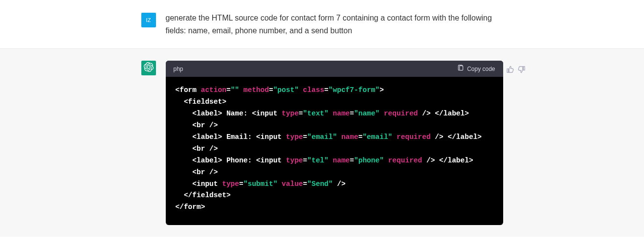 The height and width of the screenshot is (250, 644). What do you see at coordinates (334, 24) in the screenshot?
I see `user-message-text: generate the HTML source code for contac…` at bounding box center [334, 24].